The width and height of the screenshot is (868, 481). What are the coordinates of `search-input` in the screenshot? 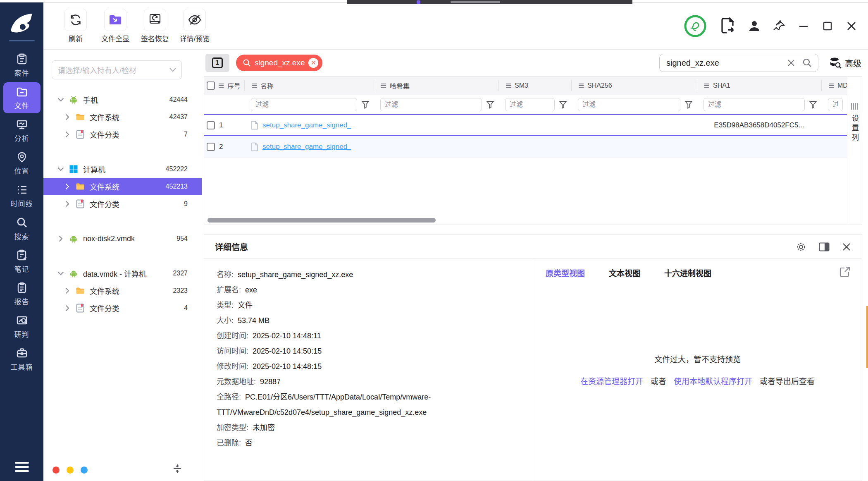 It's located at (727, 63).